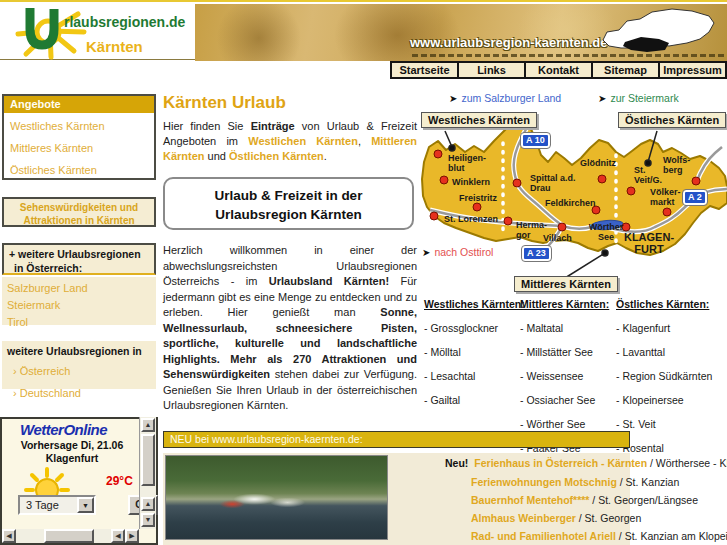  What do you see at coordinates (79, 137) in the screenshot?
I see `sidebar-angebote-box: Angebote Westliches Kärnten Mittleres Kä…` at bounding box center [79, 137].